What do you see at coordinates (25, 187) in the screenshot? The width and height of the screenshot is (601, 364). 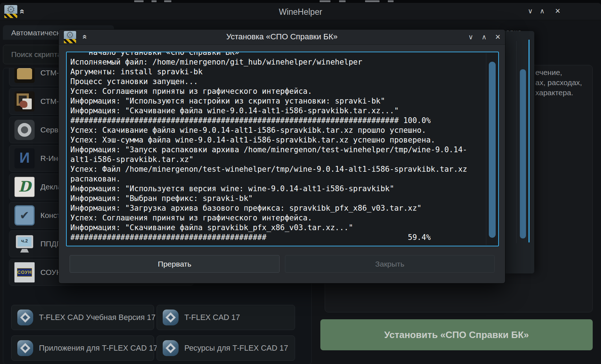 I see `declaration-icon: D` at bounding box center [25, 187].